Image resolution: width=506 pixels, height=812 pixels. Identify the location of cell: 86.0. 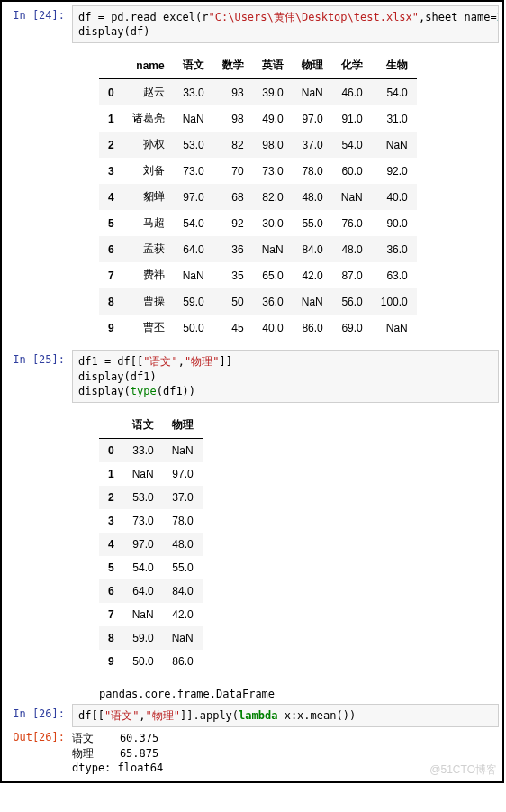
(183, 661).